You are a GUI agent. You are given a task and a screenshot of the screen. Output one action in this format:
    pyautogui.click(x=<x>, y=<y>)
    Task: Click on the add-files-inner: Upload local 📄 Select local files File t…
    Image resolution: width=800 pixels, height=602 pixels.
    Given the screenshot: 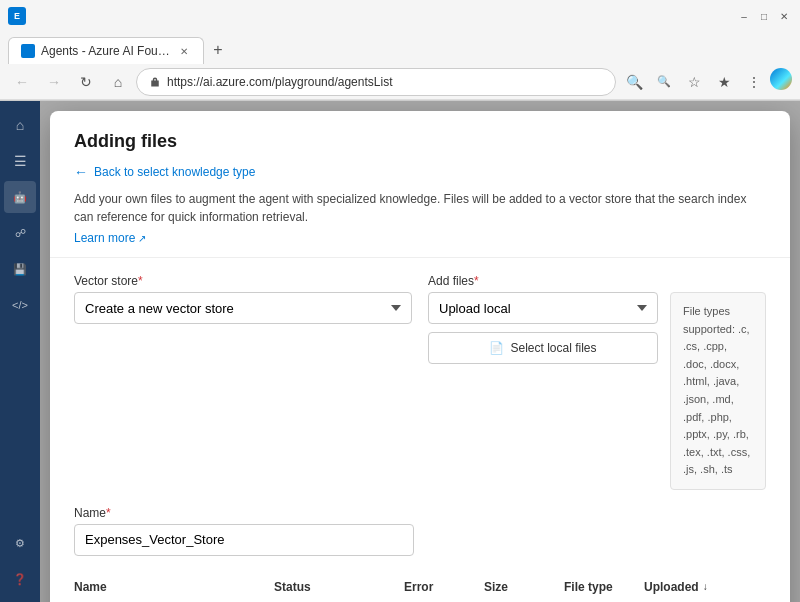 What is the action you would take?
    pyautogui.click(x=597, y=391)
    